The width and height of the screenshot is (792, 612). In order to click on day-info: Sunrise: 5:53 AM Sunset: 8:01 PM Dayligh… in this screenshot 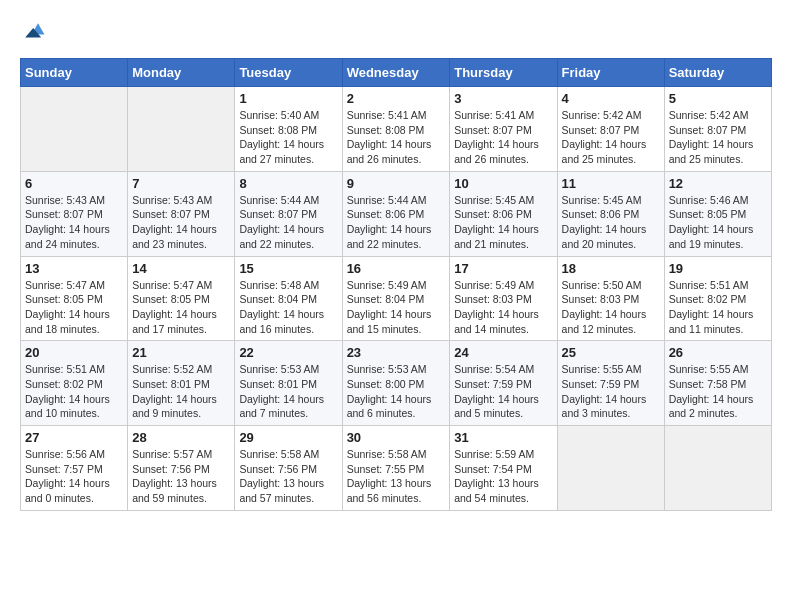, I will do `click(288, 392)`.